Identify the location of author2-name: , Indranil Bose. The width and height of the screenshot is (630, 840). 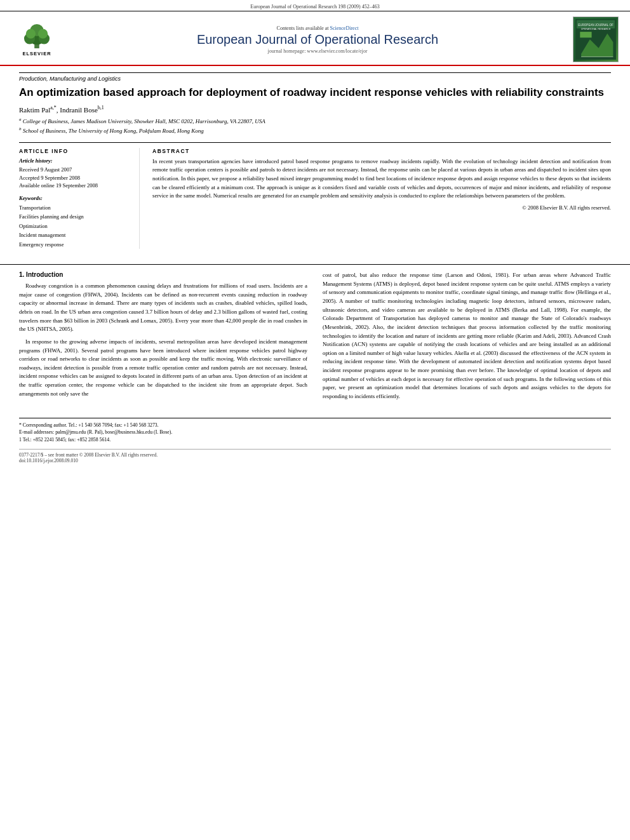
(77, 110).